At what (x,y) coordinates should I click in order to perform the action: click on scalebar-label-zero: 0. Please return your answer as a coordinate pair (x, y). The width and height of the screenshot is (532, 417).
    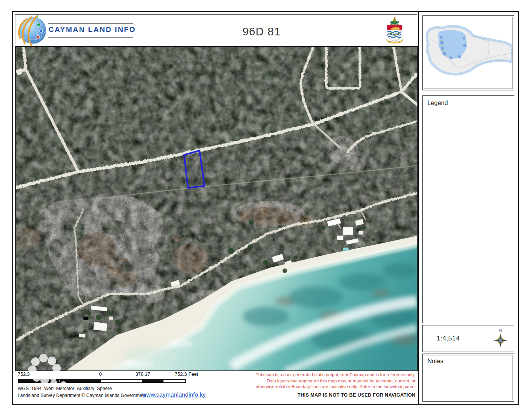
    Looking at the image, I should click on (100, 374).